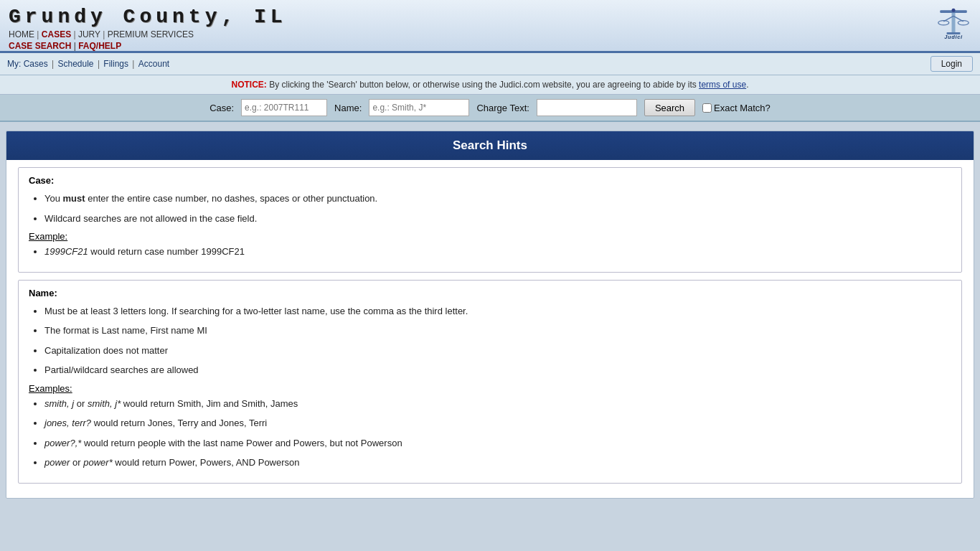 Image resolution: width=980 pixels, height=551 pixels. Describe the element at coordinates (490, 27) in the screenshot. I see `page-header: Grundy County, IL HOME | CASES | JURY | …` at that location.